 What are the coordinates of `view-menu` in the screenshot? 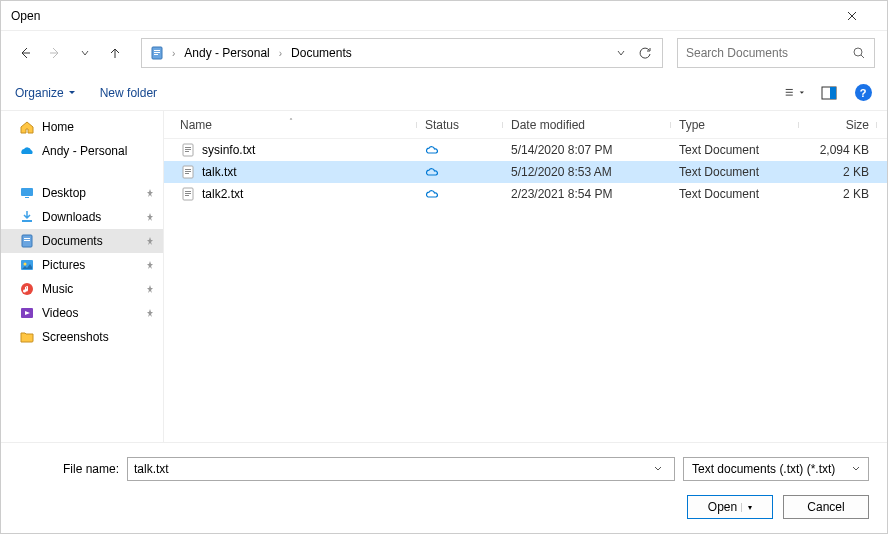 It's located at (795, 93).